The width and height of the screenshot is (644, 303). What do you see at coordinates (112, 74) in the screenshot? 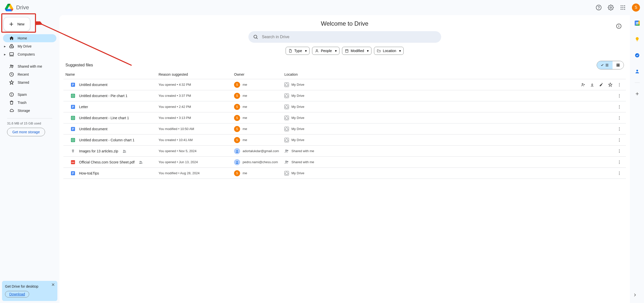
I see `column-name: Name` at bounding box center [112, 74].